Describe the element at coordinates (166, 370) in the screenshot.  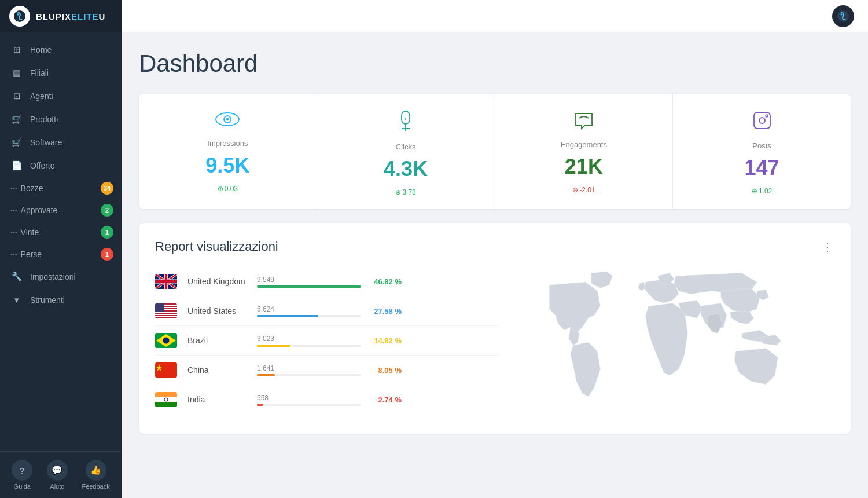
I see `flag-cn` at that location.